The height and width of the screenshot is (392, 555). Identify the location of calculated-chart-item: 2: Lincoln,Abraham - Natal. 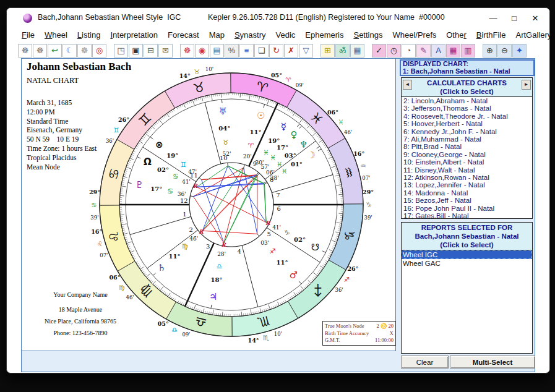
(467, 101).